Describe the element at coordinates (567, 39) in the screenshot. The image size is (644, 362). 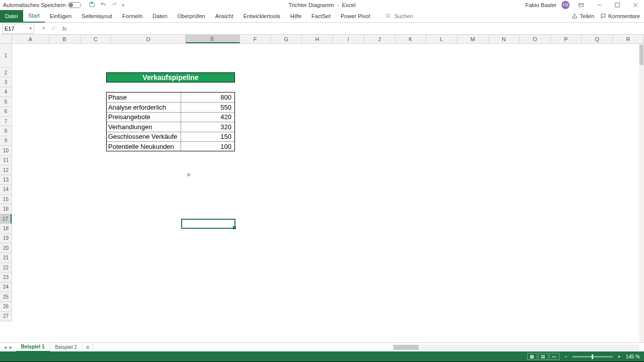
I see `col-header-P: P` at that location.